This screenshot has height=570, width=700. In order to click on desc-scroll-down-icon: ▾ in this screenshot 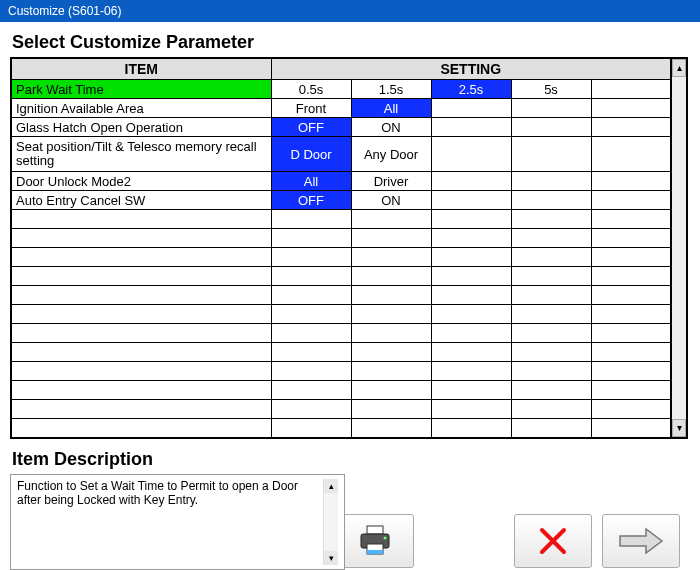, I will do `click(331, 558)`.